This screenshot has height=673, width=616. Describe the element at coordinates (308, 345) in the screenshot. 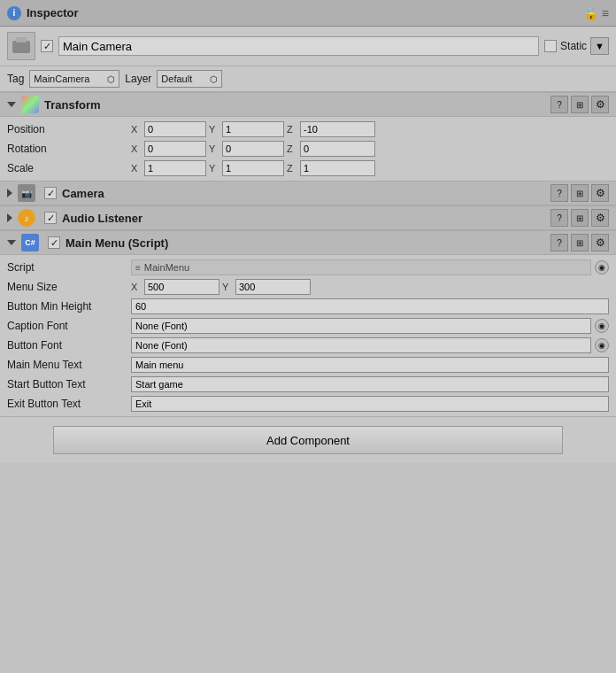

I see `button-font-row: Button Font ◉` at that location.